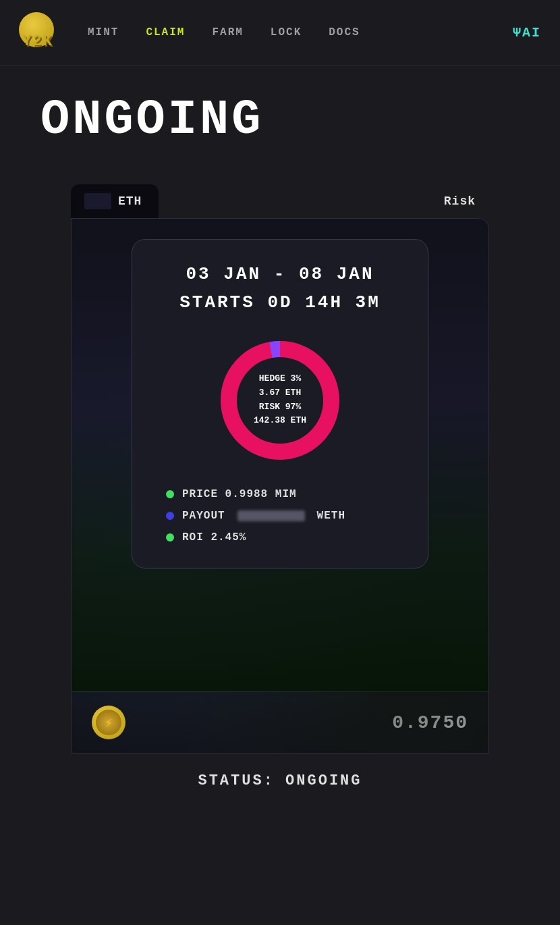 The height and width of the screenshot is (925, 560). What do you see at coordinates (280, 400) in the screenshot?
I see `donut-chart: HEDGE 3% 3.67 ETH RISK 97% 142.38 ETH` at bounding box center [280, 400].